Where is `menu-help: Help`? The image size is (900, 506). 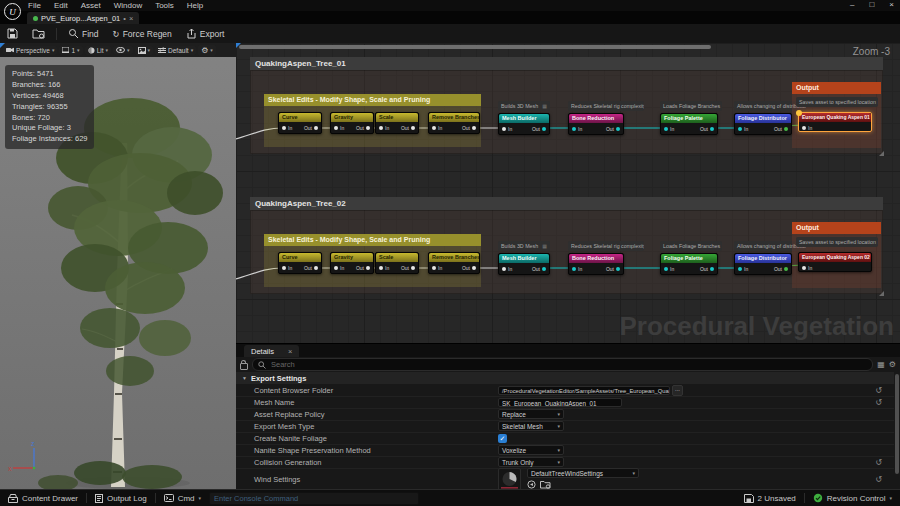 menu-help: Help is located at coordinates (195, 6).